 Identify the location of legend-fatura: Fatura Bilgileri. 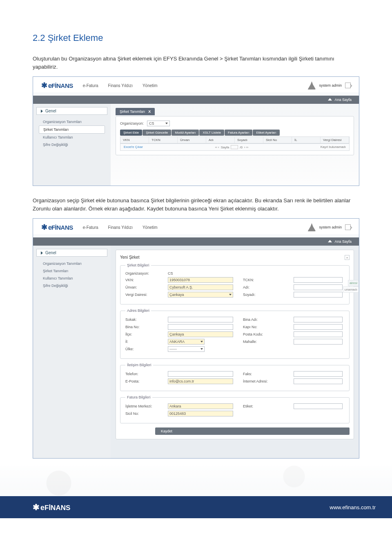
(139, 397).